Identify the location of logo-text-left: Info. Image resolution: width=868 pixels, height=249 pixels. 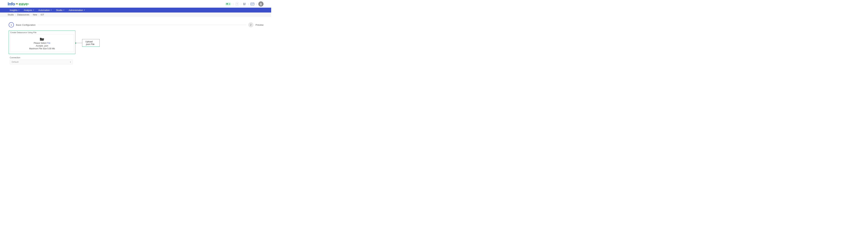
(11, 4).